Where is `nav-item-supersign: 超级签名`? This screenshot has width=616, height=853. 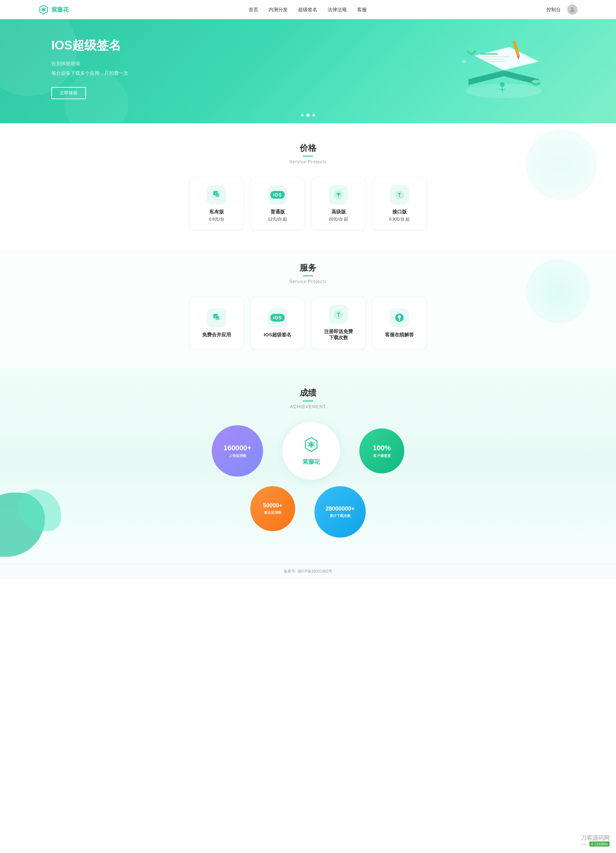 nav-item-supersign: 超级签名 is located at coordinates (308, 10).